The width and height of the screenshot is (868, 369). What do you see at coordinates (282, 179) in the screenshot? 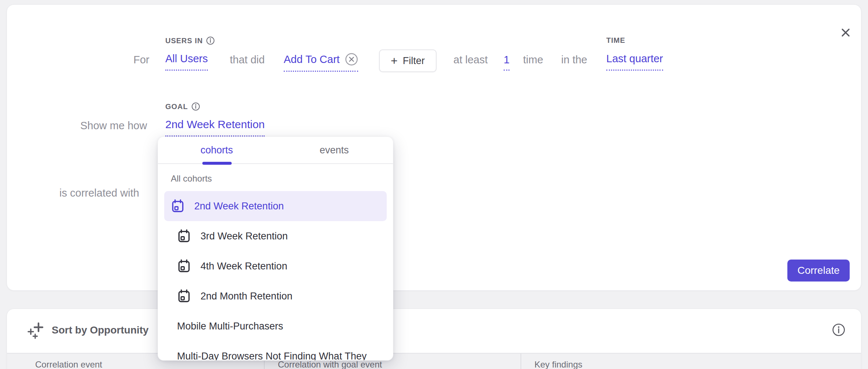
I see `cohort-section-label: All cohorts` at bounding box center [282, 179].